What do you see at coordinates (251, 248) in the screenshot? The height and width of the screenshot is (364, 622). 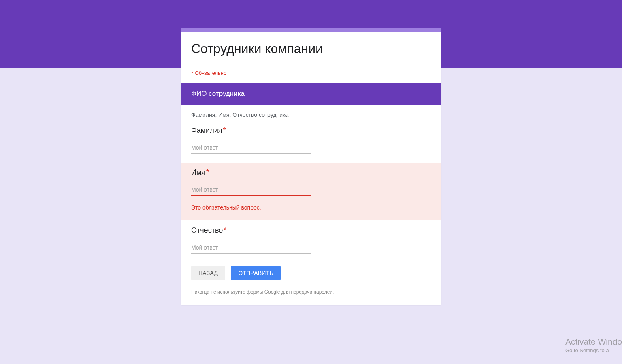 I see `patronymic-input` at bounding box center [251, 248].